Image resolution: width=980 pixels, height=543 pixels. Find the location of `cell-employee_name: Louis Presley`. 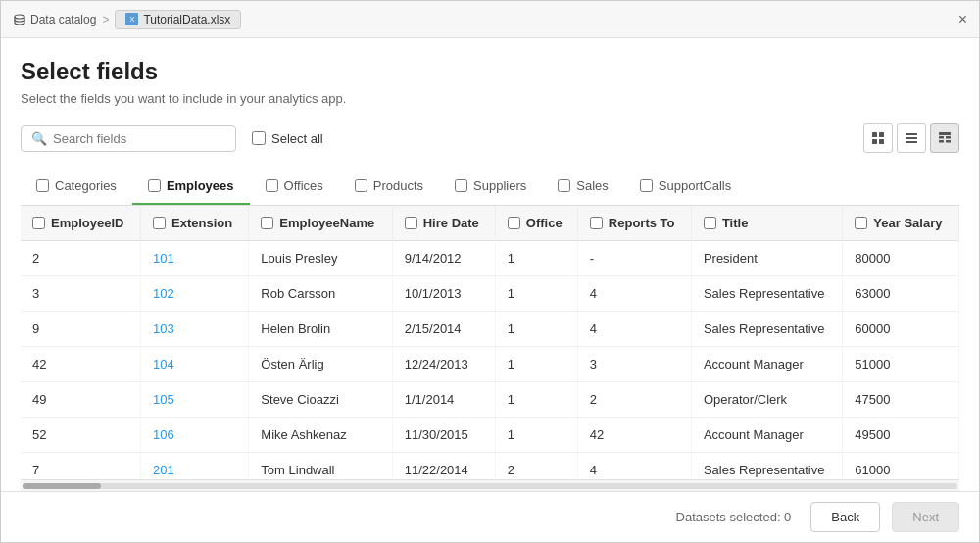

cell-employee_name: Louis Presley is located at coordinates (320, 259).